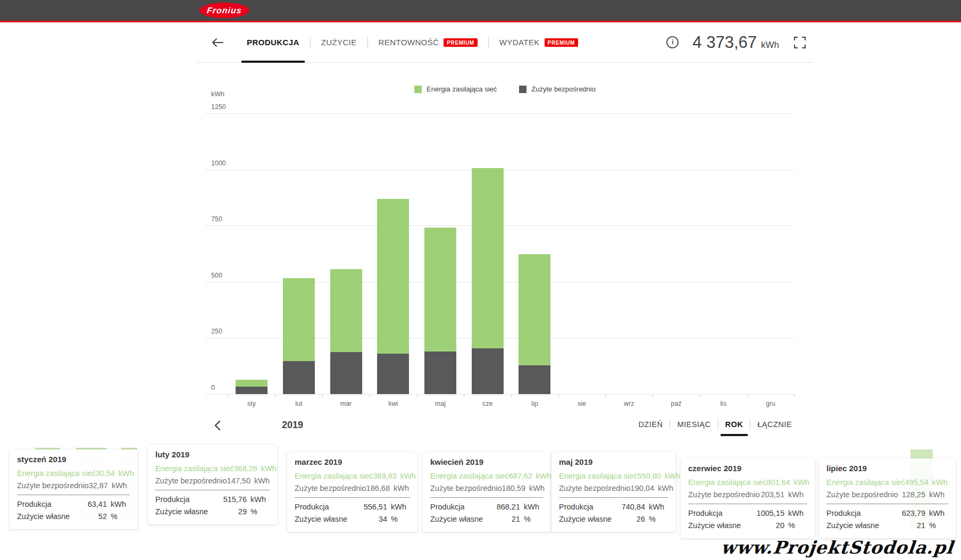 The height and width of the screenshot is (560, 961). What do you see at coordinates (748, 498) in the screenshot?
I see `month-tooltip-card: czerwiec 2019Energia zasilająca sieć801,…` at bounding box center [748, 498].